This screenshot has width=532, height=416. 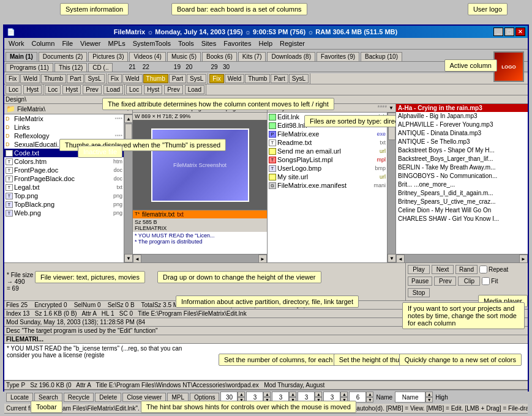 What do you see at coordinates (509, 32) in the screenshot?
I see `maximize-button: □` at bounding box center [509, 32].